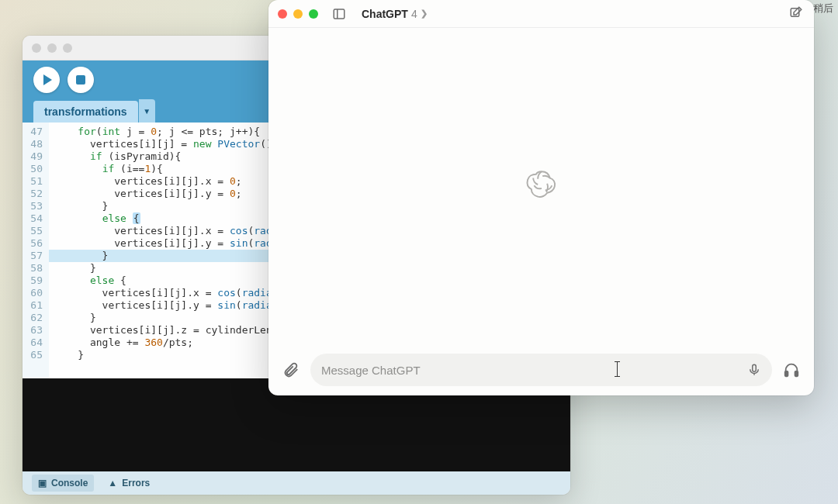  I want to click on run-button, so click(47, 80).